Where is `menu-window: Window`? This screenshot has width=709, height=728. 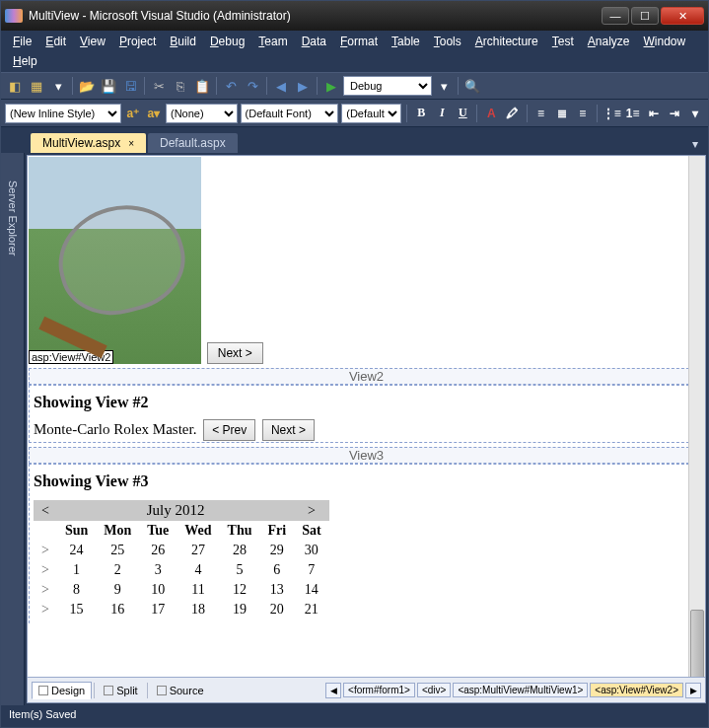
menu-window: Window is located at coordinates (665, 41).